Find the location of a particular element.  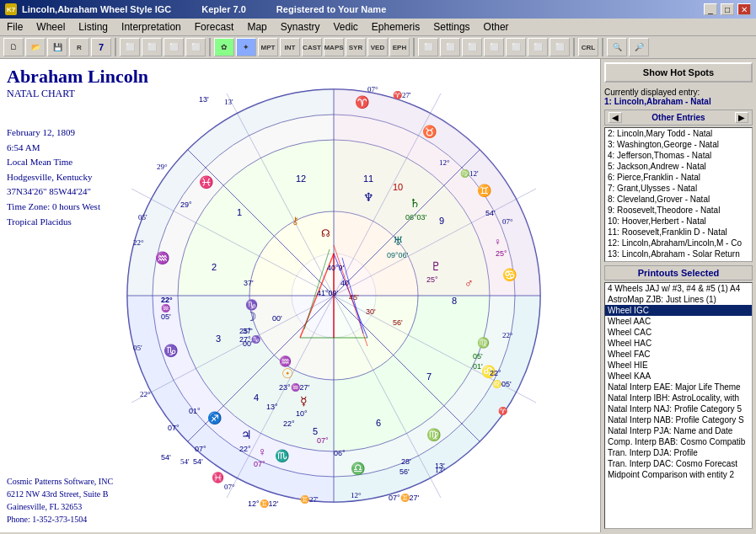

toolbar-planets: ✿ is located at coordinates (224, 47).